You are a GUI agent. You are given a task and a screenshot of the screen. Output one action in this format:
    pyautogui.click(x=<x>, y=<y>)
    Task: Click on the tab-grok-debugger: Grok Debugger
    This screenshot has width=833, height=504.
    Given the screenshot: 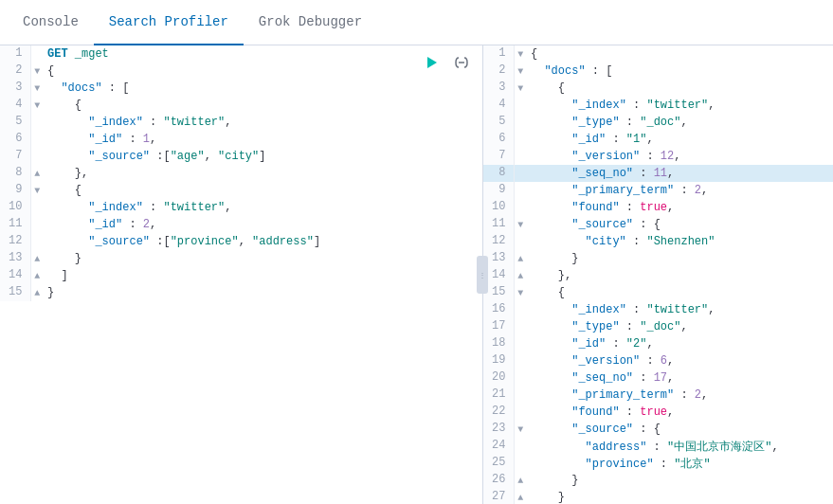 What is the action you would take?
    pyautogui.click(x=311, y=23)
    